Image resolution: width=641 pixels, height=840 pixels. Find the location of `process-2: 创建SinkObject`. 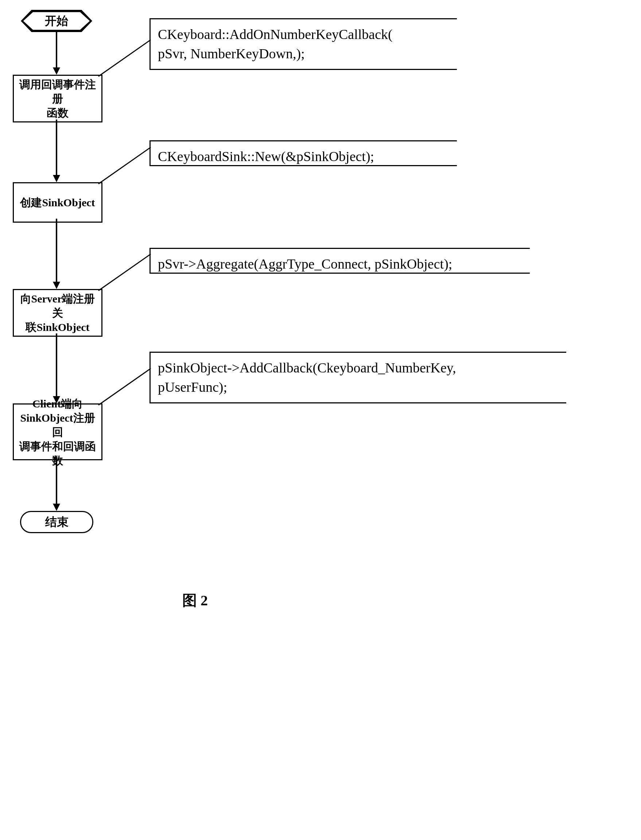

process-2: 创建SinkObject is located at coordinates (58, 202).